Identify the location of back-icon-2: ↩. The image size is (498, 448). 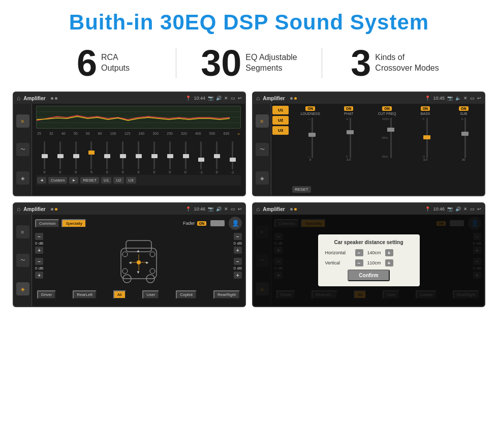
(479, 98).